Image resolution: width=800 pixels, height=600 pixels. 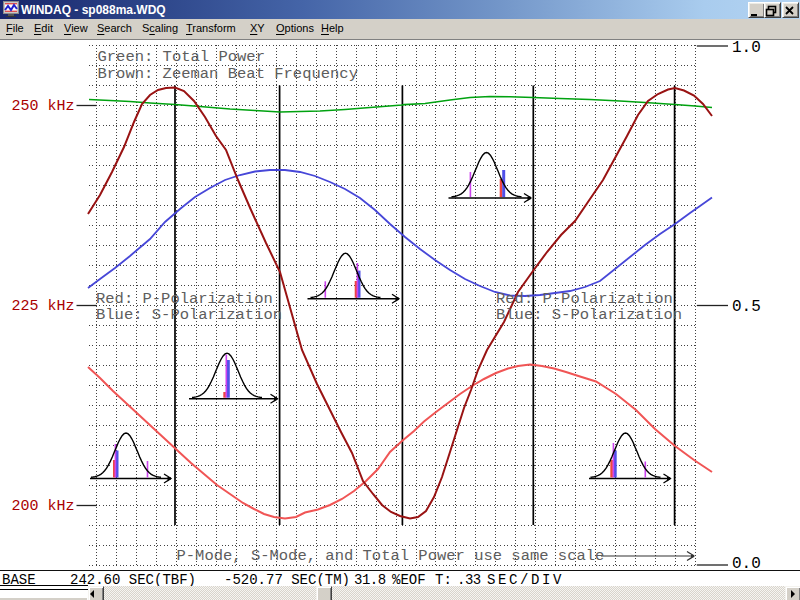 What do you see at coordinates (44, 106) in the screenshot?
I see `svg-text: 250 kHz` at bounding box center [44, 106].